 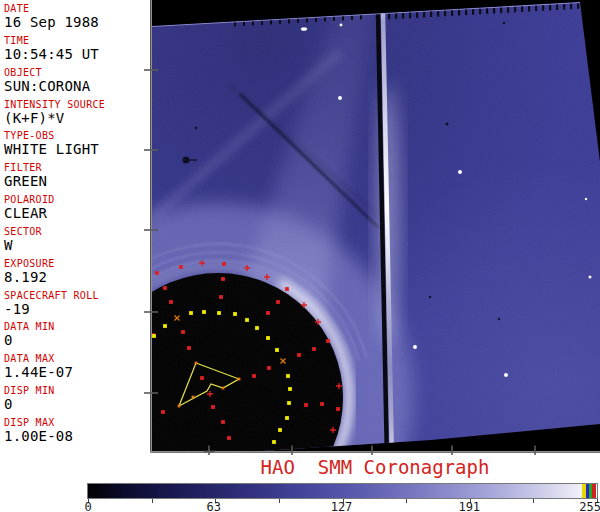 I want to click on field-value: -19, so click(x=77, y=310).